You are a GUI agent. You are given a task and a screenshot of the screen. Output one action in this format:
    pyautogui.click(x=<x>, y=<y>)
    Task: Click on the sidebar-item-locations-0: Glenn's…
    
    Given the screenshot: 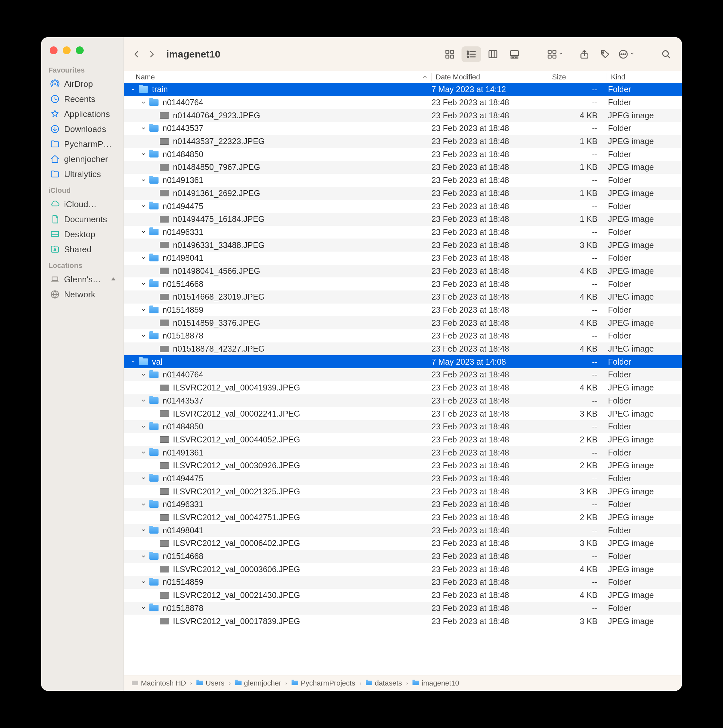 What is the action you would take?
    pyautogui.click(x=82, y=279)
    